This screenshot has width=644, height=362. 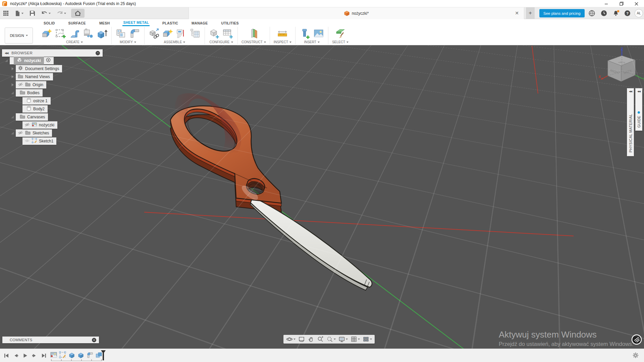 I want to click on comments-bar: COMMENTS +, so click(x=51, y=340).